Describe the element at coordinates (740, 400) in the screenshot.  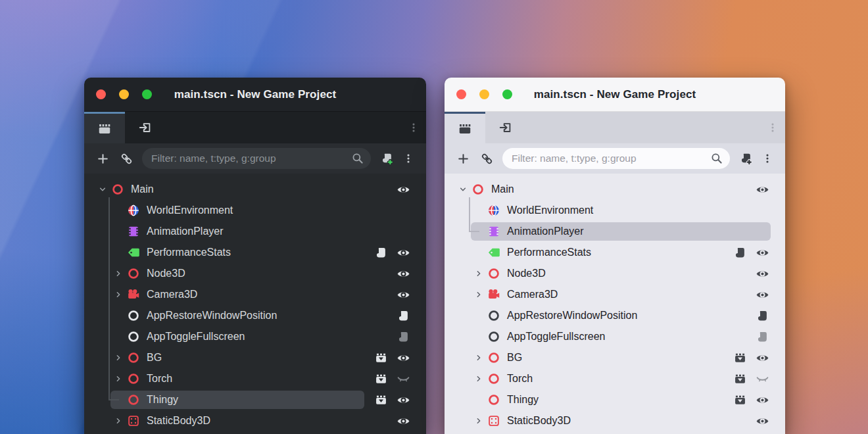
I see `clapper-open-icon` at that location.